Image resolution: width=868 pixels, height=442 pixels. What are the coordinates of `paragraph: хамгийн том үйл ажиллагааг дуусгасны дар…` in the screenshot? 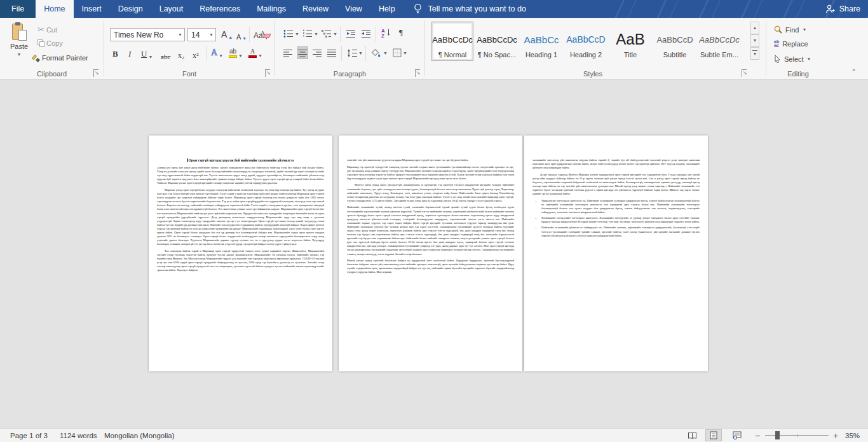 It's located at (431, 160).